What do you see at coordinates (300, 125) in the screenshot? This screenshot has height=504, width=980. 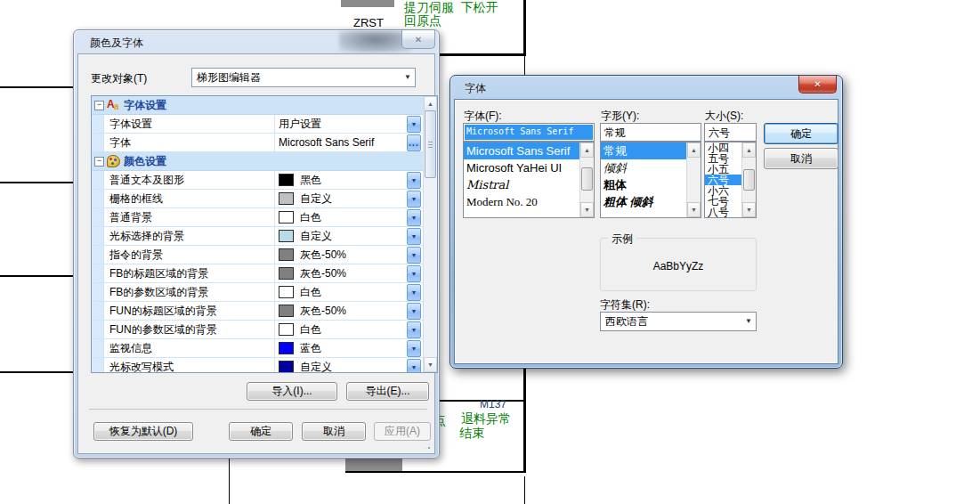 I see `row-value-text: 用户设置` at bounding box center [300, 125].